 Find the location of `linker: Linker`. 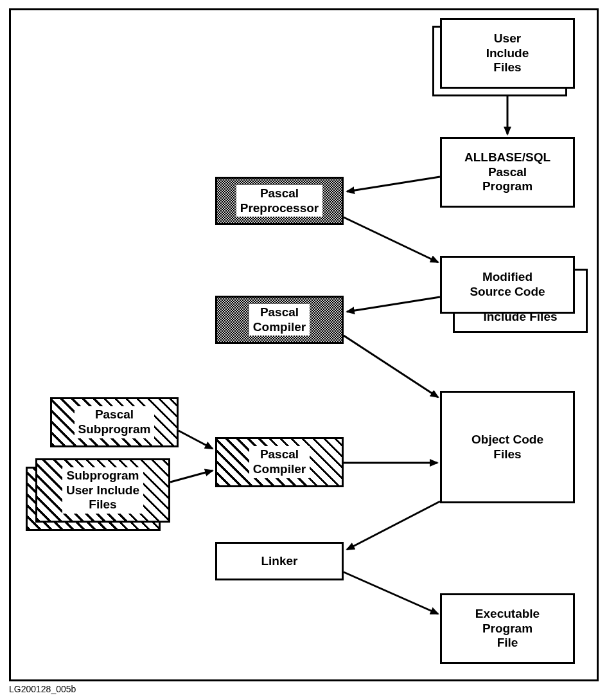

linker: Linker is located at coordinates (279, 561).